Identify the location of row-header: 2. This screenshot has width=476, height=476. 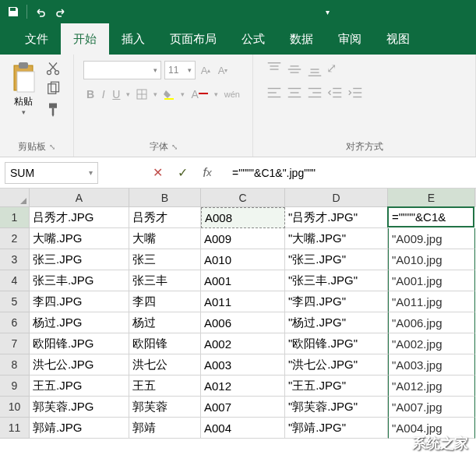
(15, 238).